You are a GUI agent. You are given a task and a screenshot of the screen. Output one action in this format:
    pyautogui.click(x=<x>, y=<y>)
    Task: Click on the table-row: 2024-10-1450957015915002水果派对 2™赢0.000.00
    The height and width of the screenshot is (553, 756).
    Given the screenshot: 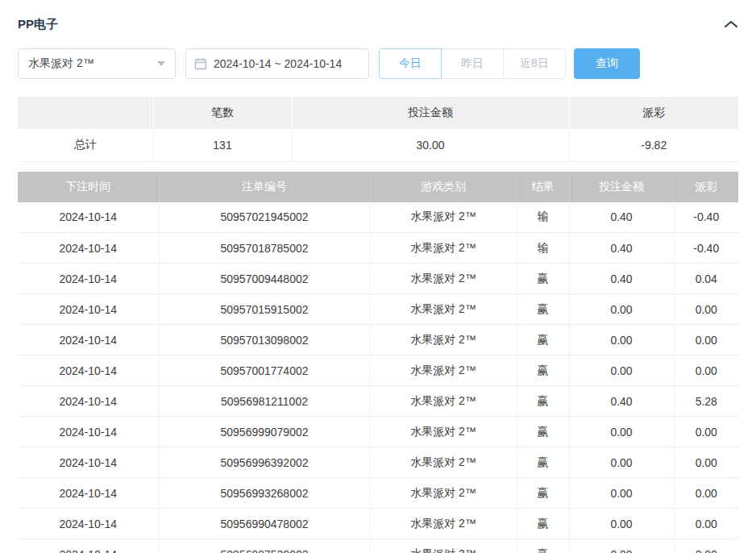 What is the action you would take?
    pyautogui.click(x=378, y=310)
    